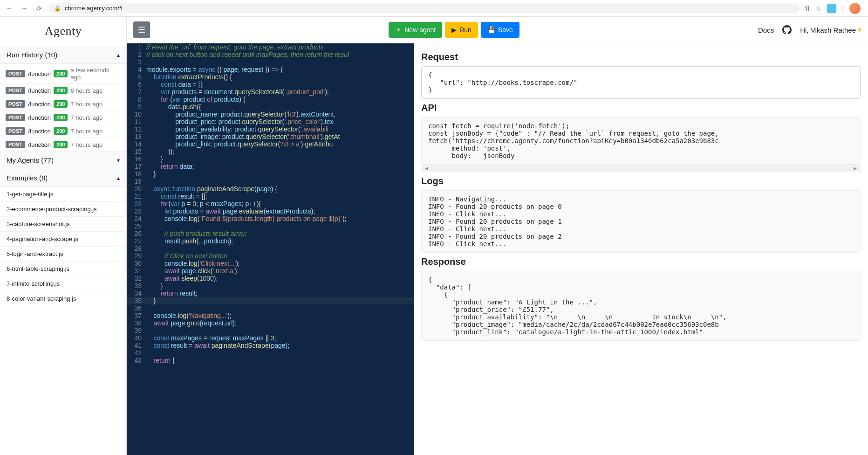  I want to click on bookmark-icon: ☆, so click(818, 8).